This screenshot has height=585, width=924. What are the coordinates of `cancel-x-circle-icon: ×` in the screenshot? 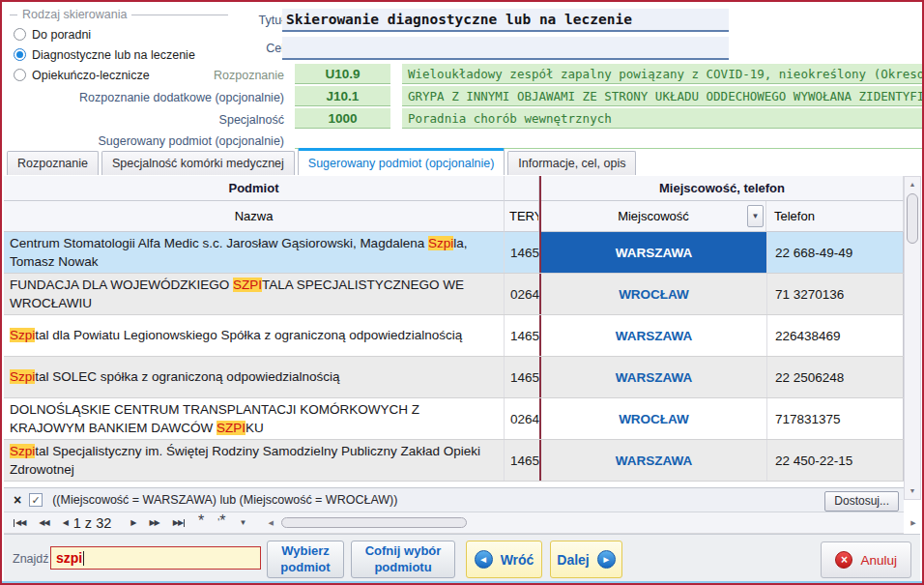 It's located at (844, 560).